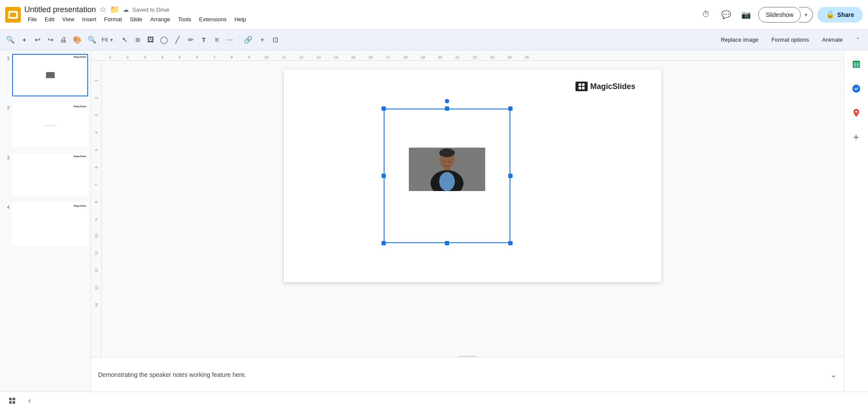  Describe the element at coordinates (740, 40) in the screenshot. I see `replace-image-button: Replace image` at that location.